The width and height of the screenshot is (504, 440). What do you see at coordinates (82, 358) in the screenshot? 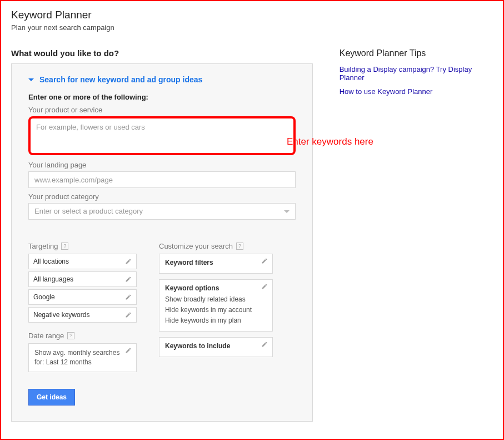
I see `daterange-box: Show avg. monthly searches for: Last 12 …` at bounding box center [82, 358].